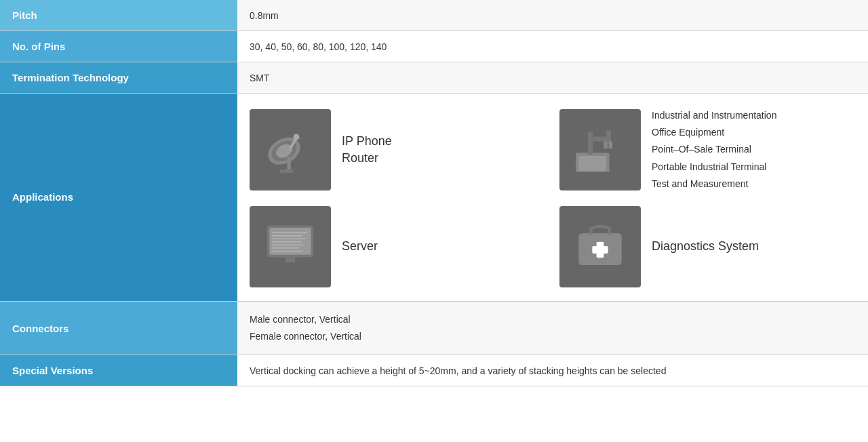  I want to click on diagnostics-icon, so click(600, 247).